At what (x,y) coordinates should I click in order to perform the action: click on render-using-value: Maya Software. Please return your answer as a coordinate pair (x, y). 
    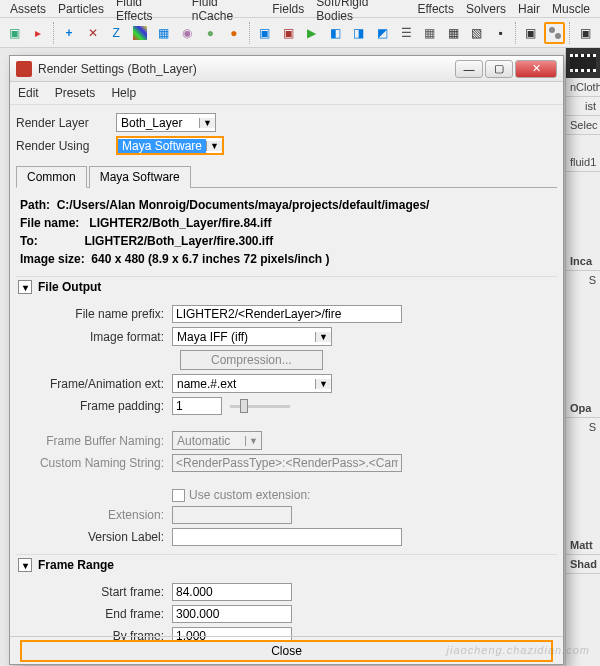
    Looking at the image, I should click on (162, 146).